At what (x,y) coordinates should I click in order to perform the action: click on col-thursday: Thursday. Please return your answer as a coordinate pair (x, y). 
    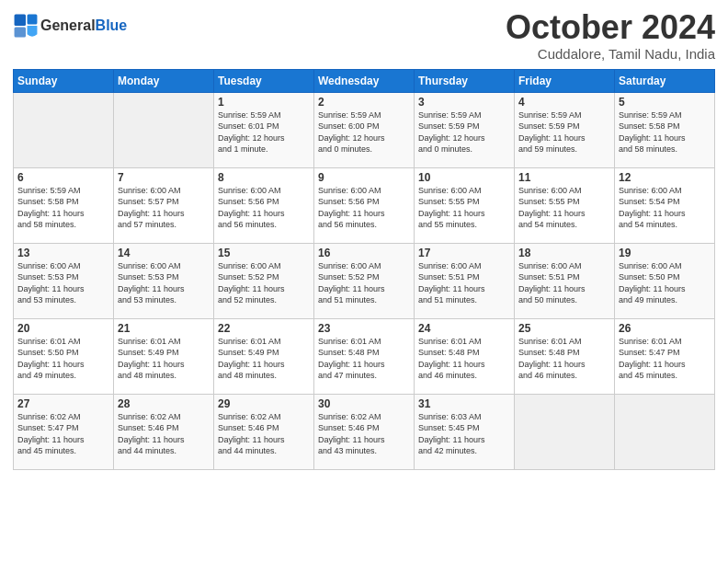
    Looking at the image, I should click on (465, 81).